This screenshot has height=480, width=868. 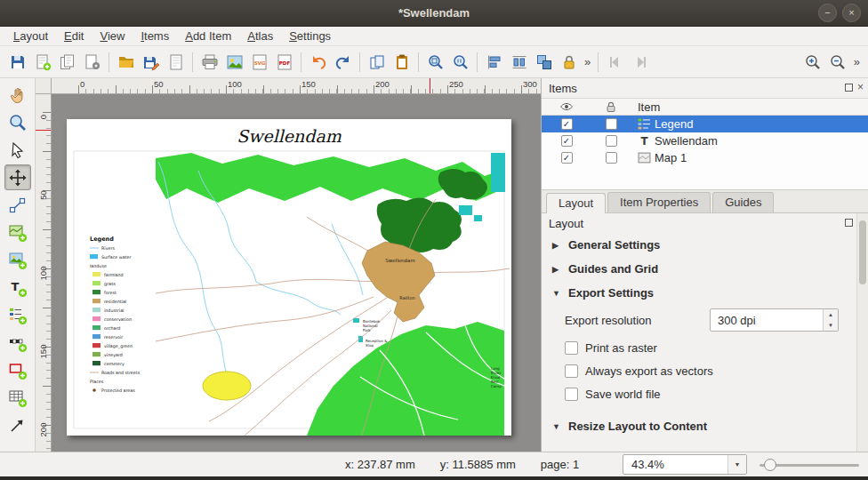 I want to click on menu-atlas: Atlas, so click(x=260, y=36).